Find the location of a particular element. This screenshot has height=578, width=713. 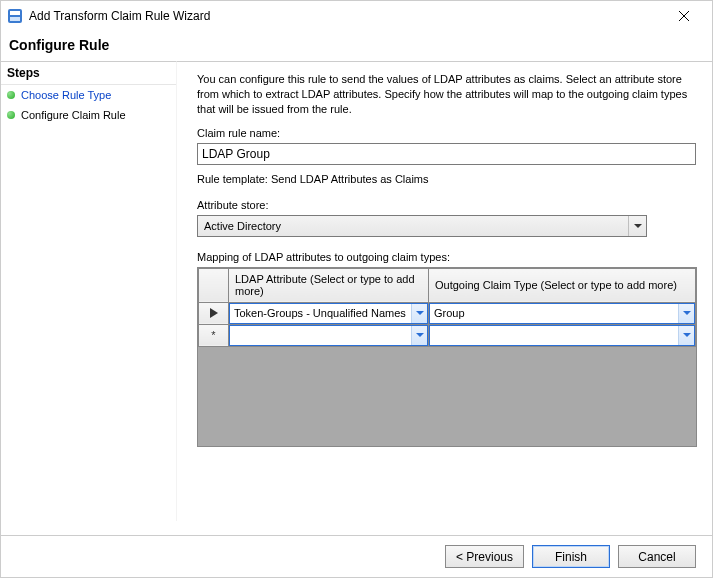

ldap-attribute-cell is located at coordinates (328, 336).